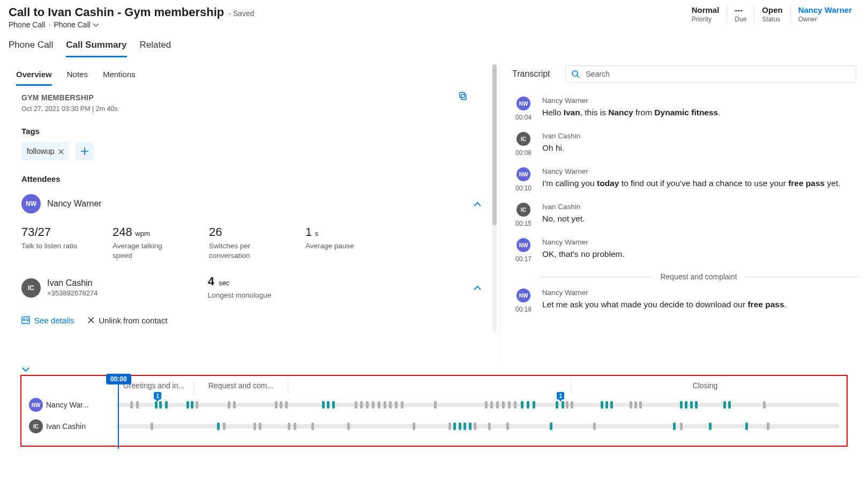 The width and height of the screenshot is (868, 503). I want to click on transcript-item: IC 00:08 Ivan Cashin Oh hi., so click(684, 144).